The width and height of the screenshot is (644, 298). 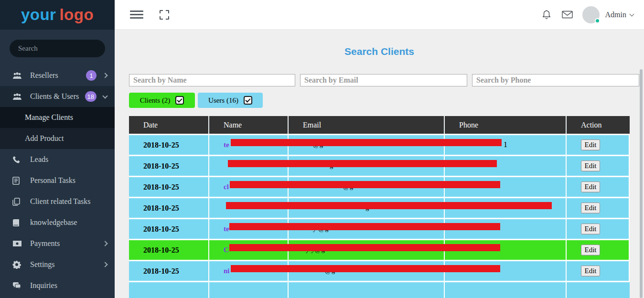 I want to click on users-filter-toggle: Users (16), so click(x=230, y=100).